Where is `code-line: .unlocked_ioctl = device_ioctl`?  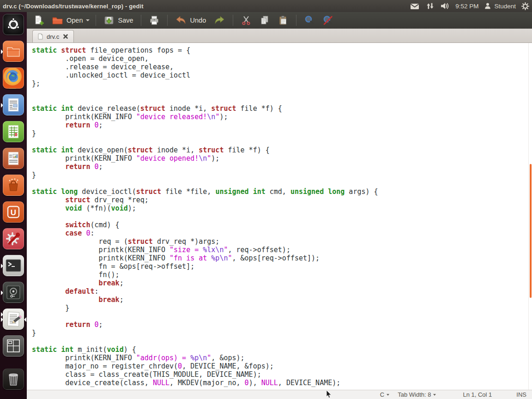 code-line: .unlocked_ioctl = device_ioctl is located at coordinates (282, 75).